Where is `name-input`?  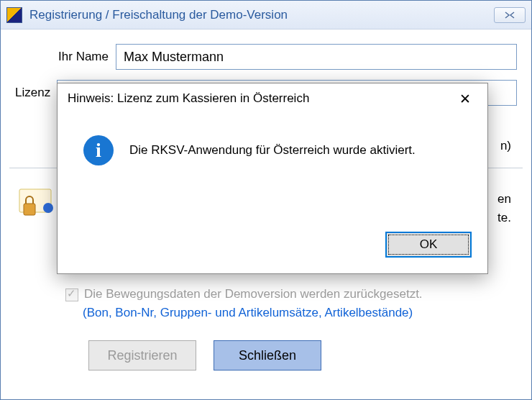 name-input is located at coordinates (316, 57).